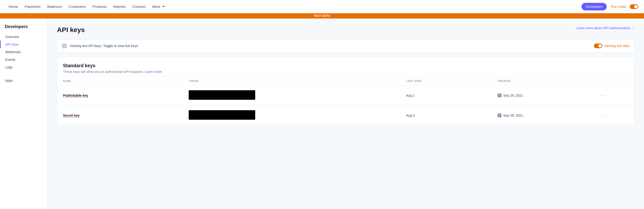 The image size is (644, 209). Describe the element at coordinates (24, 37) in the screenshot. I see `sidebar-item-overview: Overview` at that location.